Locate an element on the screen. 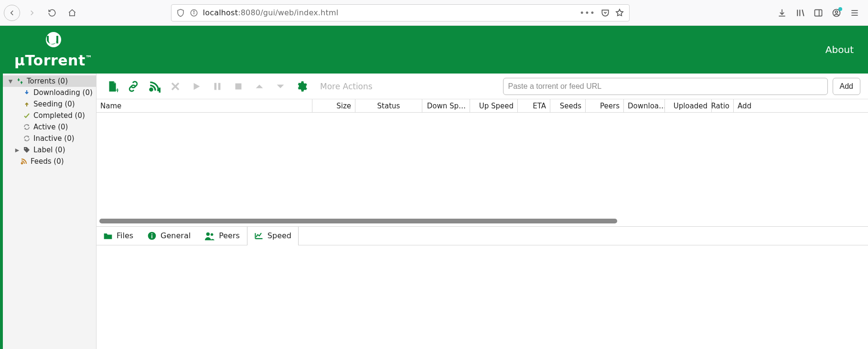 This screenshot has height=349, width=868. downloads-icon is located at coordinates (782, 13).